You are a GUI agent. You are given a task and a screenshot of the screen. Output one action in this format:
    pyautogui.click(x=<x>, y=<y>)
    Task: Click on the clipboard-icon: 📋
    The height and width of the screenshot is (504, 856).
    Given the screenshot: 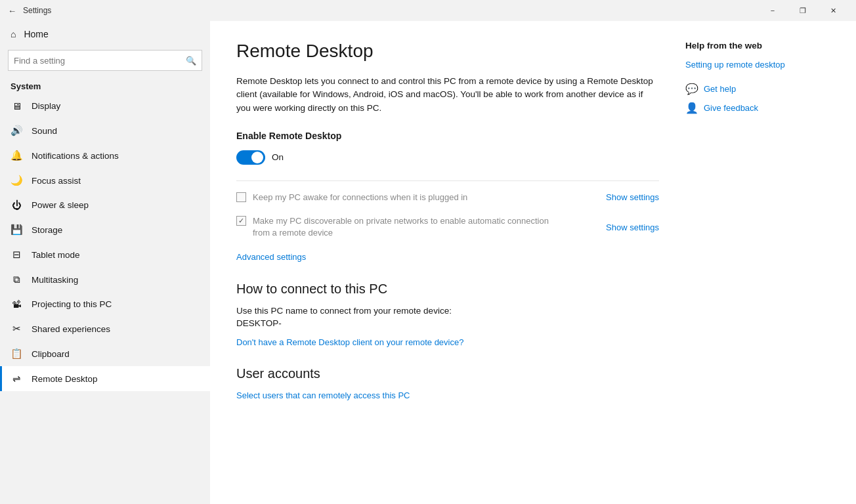 What is the action you would take?
    pyautogui.click(x=16, y=354)
    